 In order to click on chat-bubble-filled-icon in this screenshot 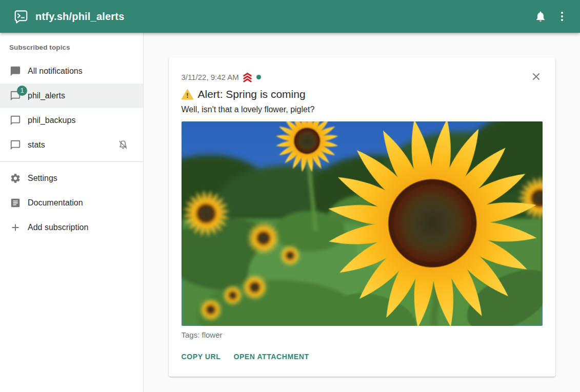, I will do `click(15, 71)`.